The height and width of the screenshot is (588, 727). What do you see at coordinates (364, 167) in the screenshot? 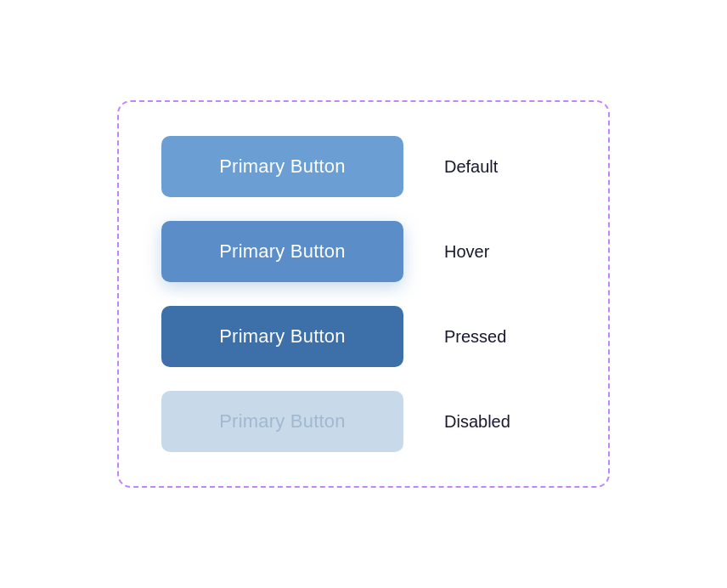
I see `button-row-default: Primary Button Default` at bounding box center [364, 167].